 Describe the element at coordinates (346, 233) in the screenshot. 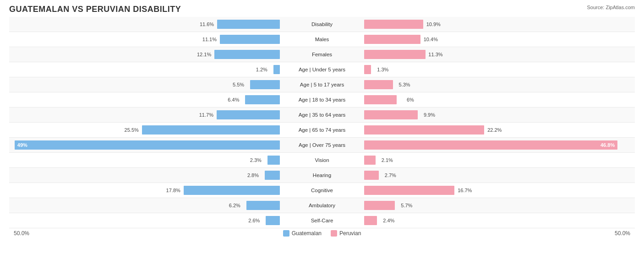

I see `legend-peruvian: Peruvian` at that location.